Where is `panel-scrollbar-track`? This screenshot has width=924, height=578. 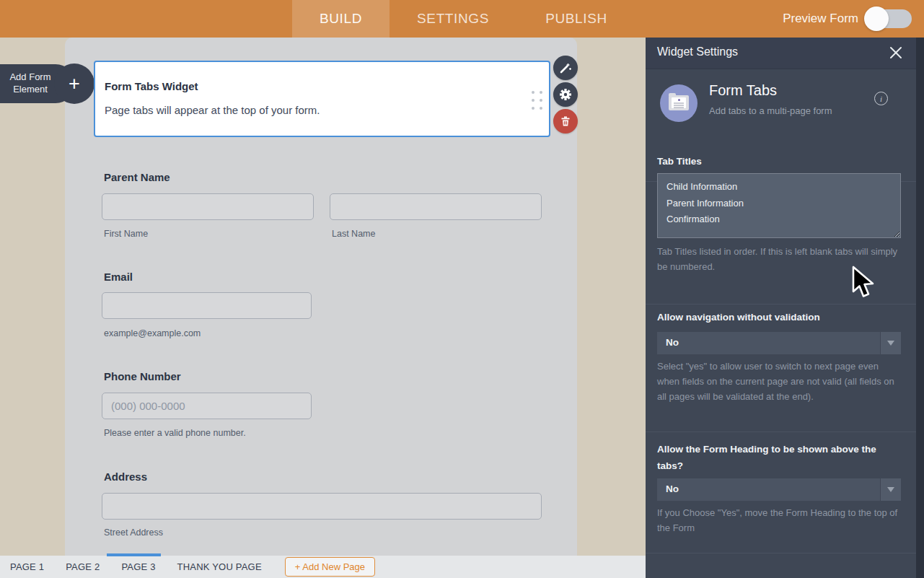
panel-scrollbar-track is located at coordinates (920, 307).